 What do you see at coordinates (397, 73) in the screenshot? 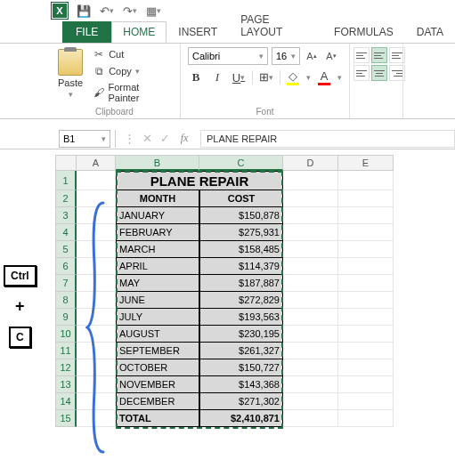
I see `align-right-button` at bounding box center [397, 73].